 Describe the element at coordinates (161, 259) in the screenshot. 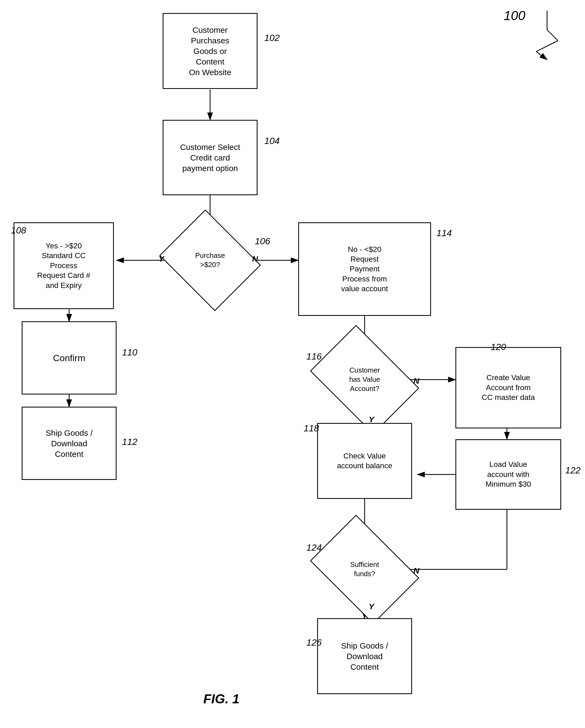

I see `y-label-106: Y` at that location.